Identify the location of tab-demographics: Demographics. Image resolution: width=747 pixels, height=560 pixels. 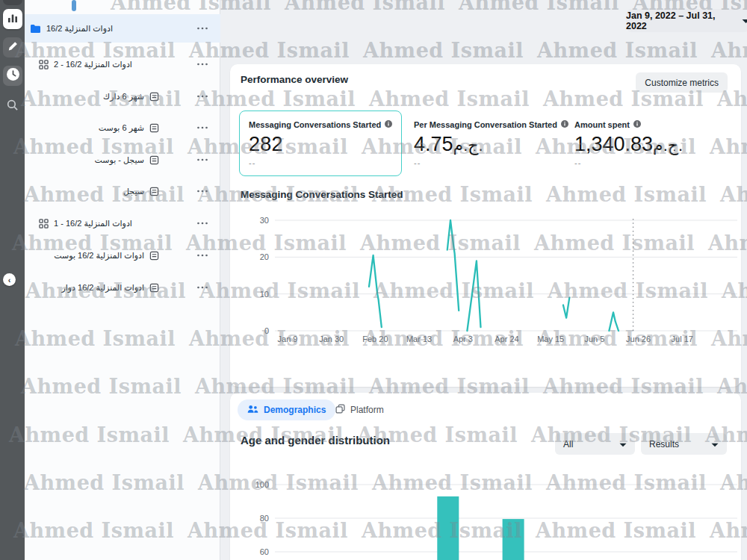
(287, 410).